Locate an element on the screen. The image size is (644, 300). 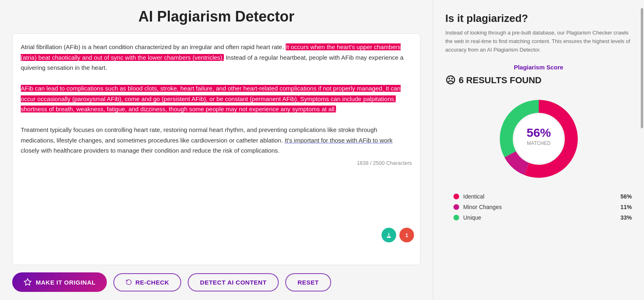
text-underline-1: It's important for those with AFib to wo… is located at coordinates (339, 140).